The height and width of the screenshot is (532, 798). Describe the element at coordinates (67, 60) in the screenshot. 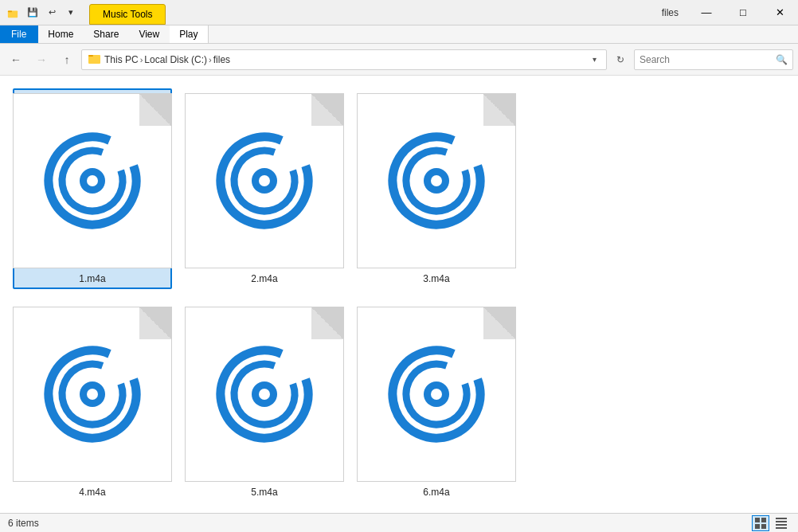

I see `up-button: ↑` at that location.